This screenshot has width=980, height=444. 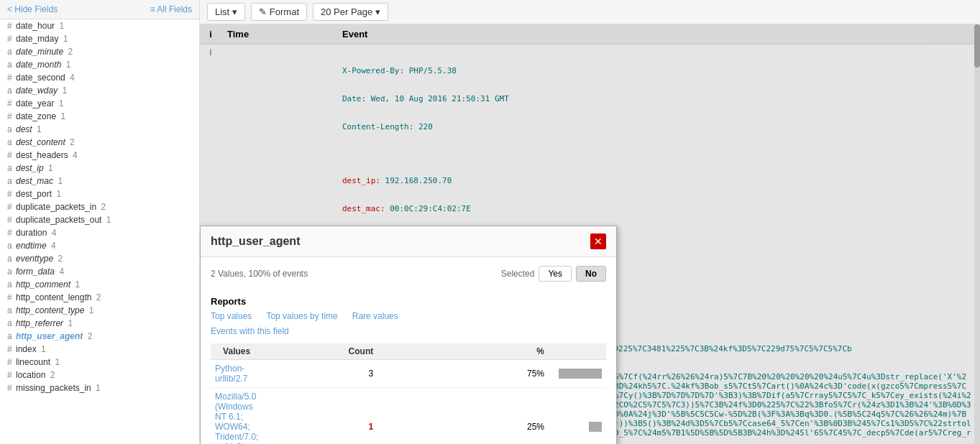 What do you see at coordinates (408, 402) in the screenshot?
I see `values-tbody: Python-urllib/2.7375%Mozilla/5.0 (Window…` at bounding box center [408, 402].